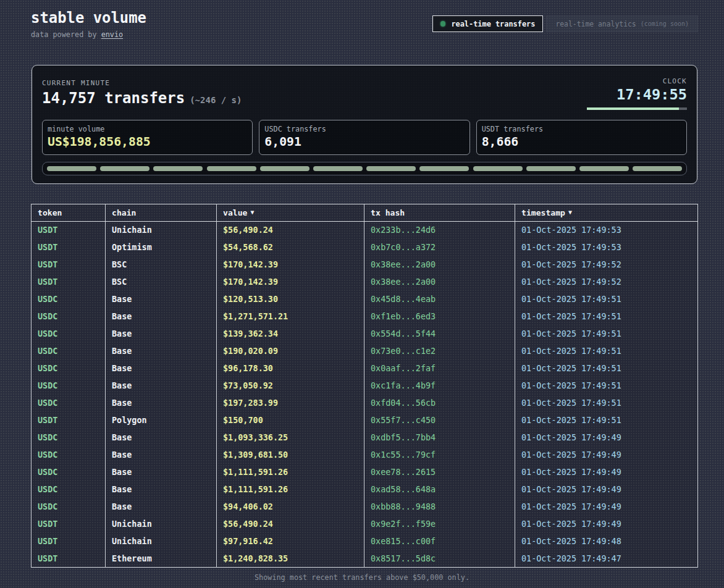  Describe the element at coordinates (89, 24) in the screenshot. I see `brand: stable volume data powered by envio` at that location.